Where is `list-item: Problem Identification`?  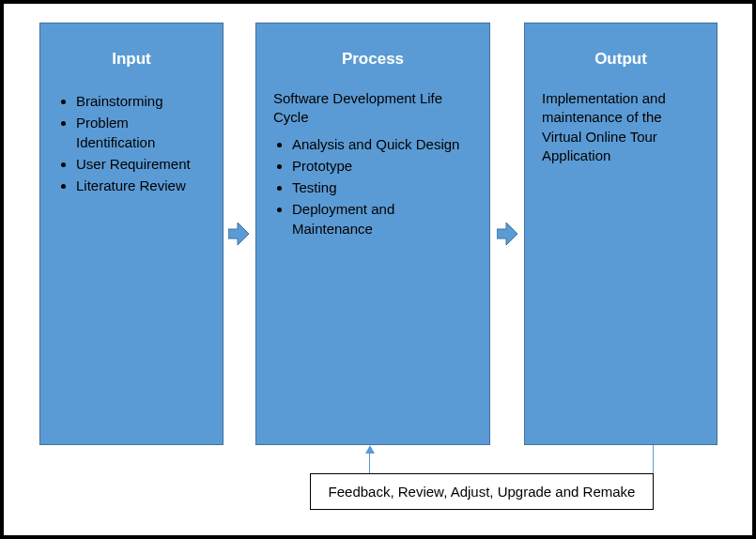
list-item: Problem Identification is located at coordinates (141, 133).